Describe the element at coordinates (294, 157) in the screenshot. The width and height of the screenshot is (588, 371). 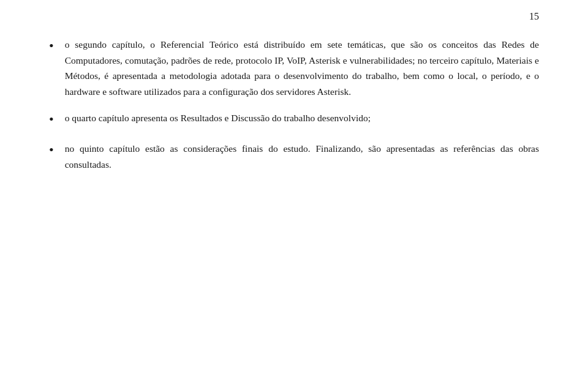
I see `list-item: • no quinto capítulo estão as consideraç…` at that location.